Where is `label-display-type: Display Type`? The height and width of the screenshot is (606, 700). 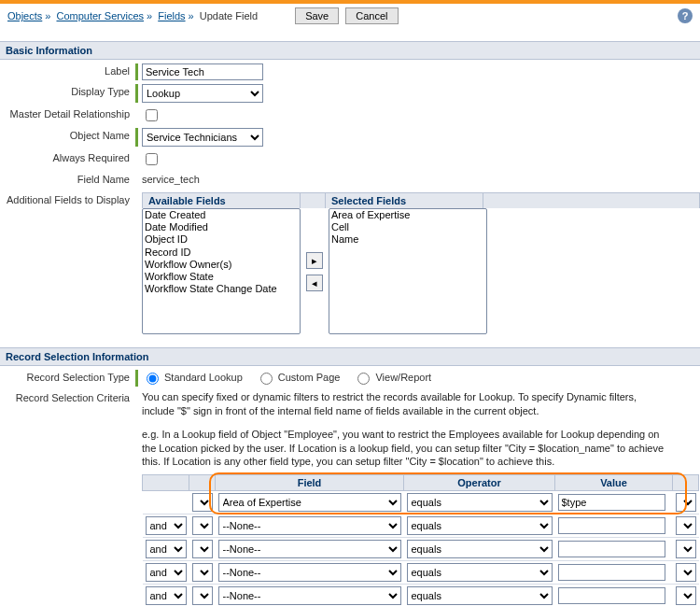 label-display-type: Display Type is located at coordinates (67, 91).